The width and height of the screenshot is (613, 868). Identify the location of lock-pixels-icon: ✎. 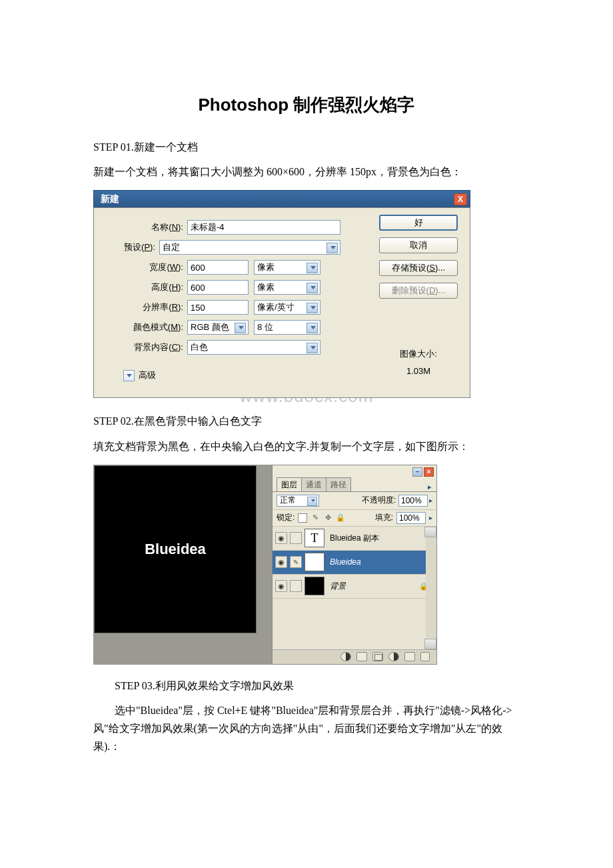
(315, 518).